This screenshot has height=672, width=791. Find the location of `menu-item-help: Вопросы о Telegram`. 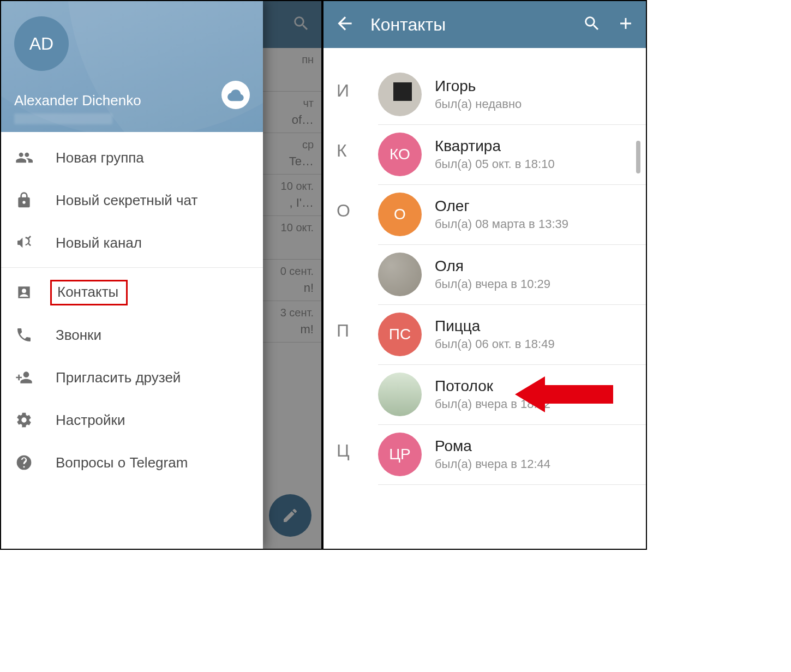

menu-item-help: Вопросы о Telegram is located at coordinates (132, 463).